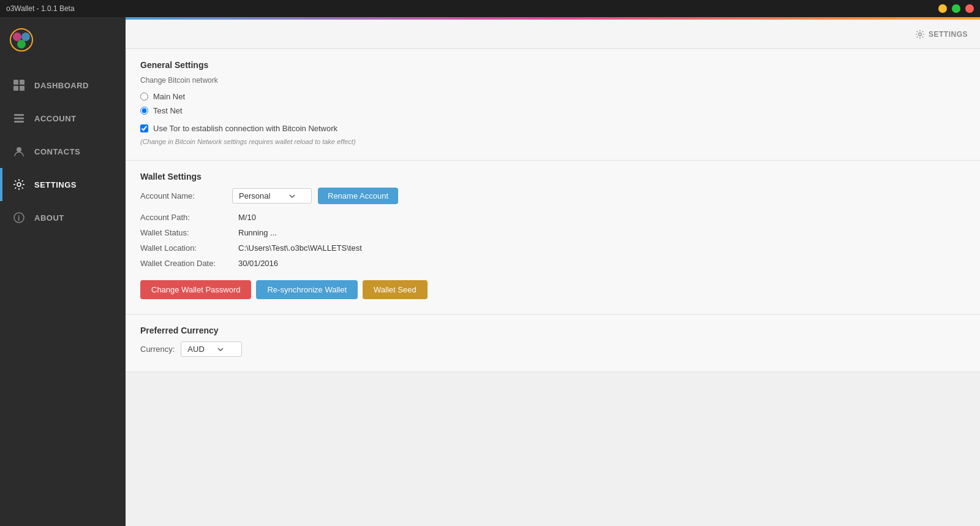 Image resolution: width=980 pixels, height=526 pixels. I want to click on account-name-row: Account Name: Personal Rename Account, so click(552, 196).